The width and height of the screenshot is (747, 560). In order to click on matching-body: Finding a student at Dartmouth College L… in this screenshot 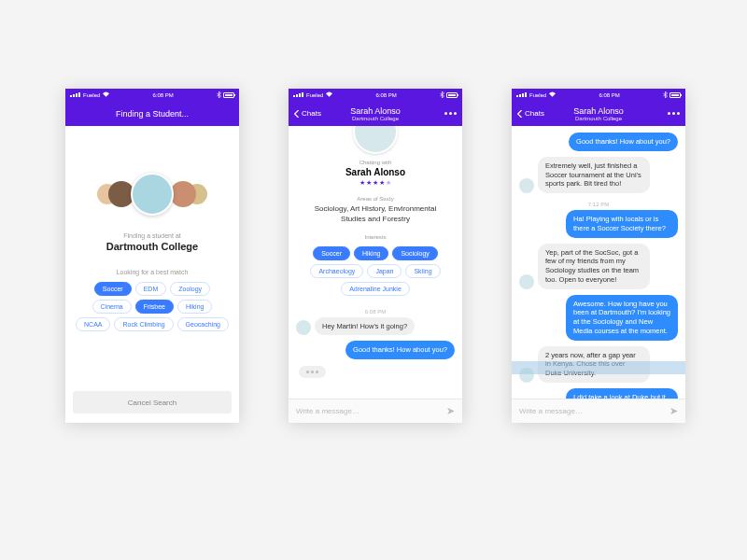, I will do `click(152, 274)`.